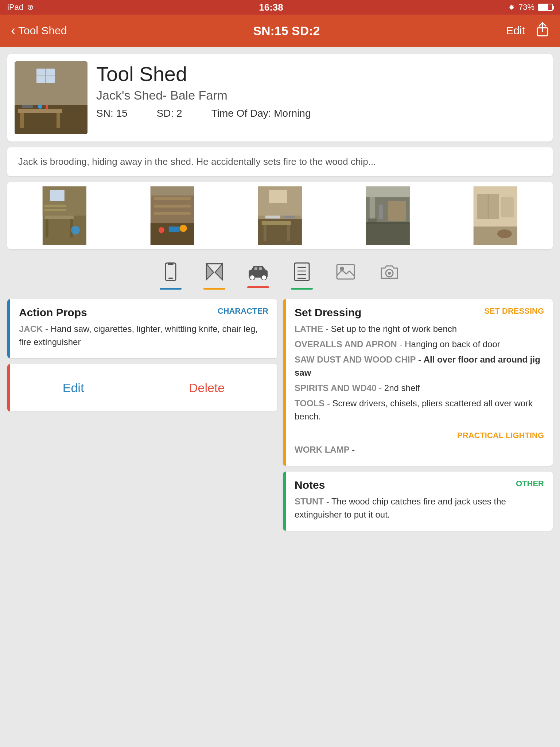 The width and height of the screenshot is (560, 747). Describe the element at coordinates (51, 98) in the screenshot. I see `location-thumbnail` at that location.